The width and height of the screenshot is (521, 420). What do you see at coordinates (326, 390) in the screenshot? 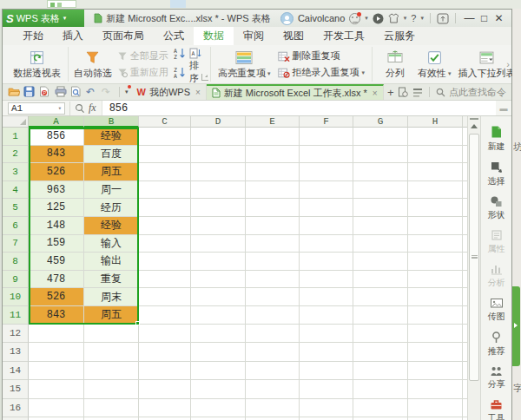
I see `cell-F15` at bounding box center [326, 390].